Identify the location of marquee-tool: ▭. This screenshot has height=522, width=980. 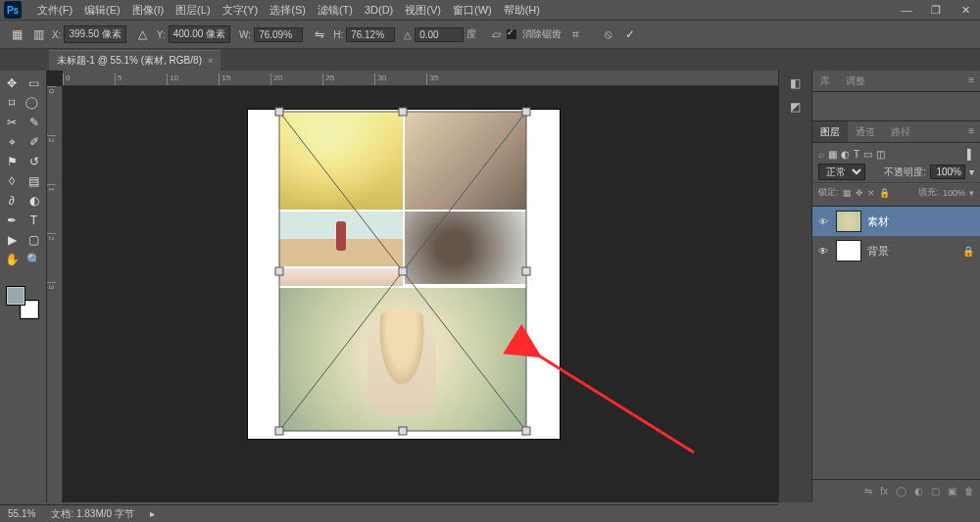
(34, 83).